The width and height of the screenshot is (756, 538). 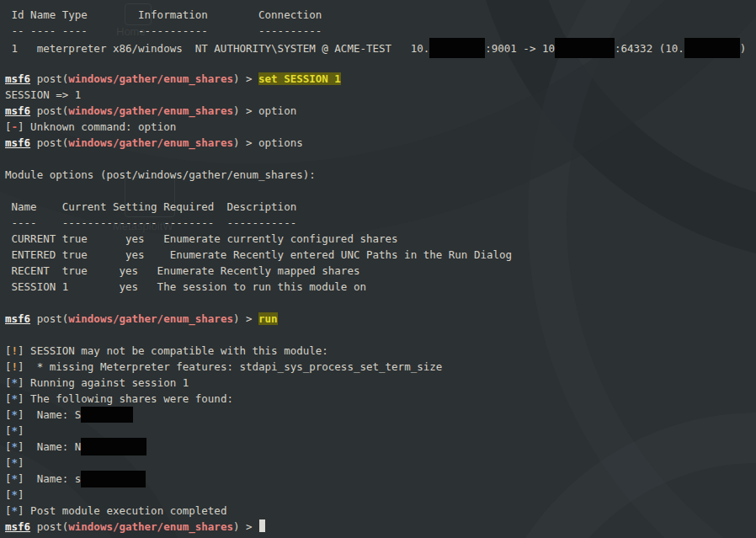 What do you see at coordinates (15, 126) in the screenshot?
I see `error-marker: -` at bounding box center [15, 126].